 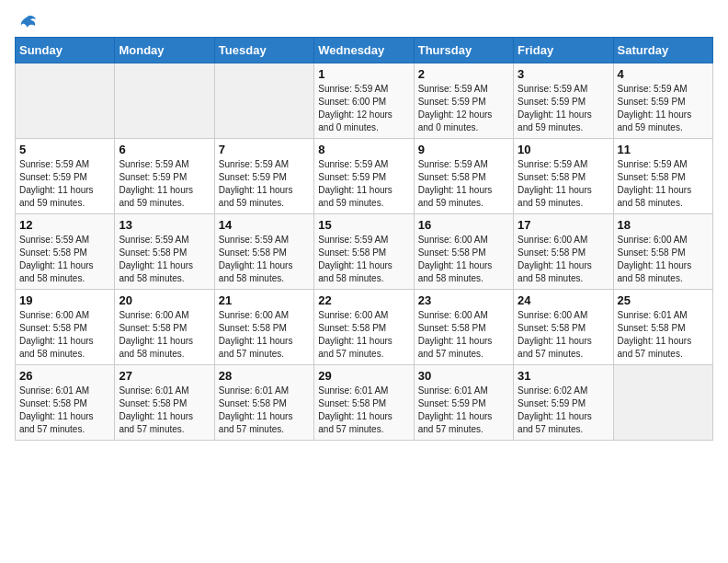 I want to click on day-number: 31, so click(x=563, y=375).